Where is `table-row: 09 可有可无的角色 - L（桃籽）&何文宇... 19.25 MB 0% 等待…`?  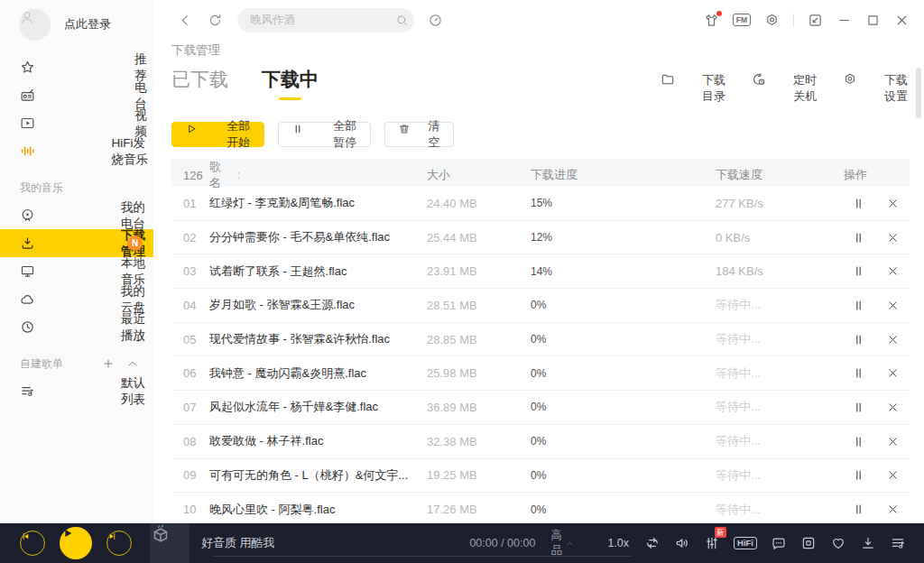 table-row: 09 可有可无的角色 - L（桃籽）&何文宇... 19.25 MB 0% 等待… is located at coordinates (541, 476).